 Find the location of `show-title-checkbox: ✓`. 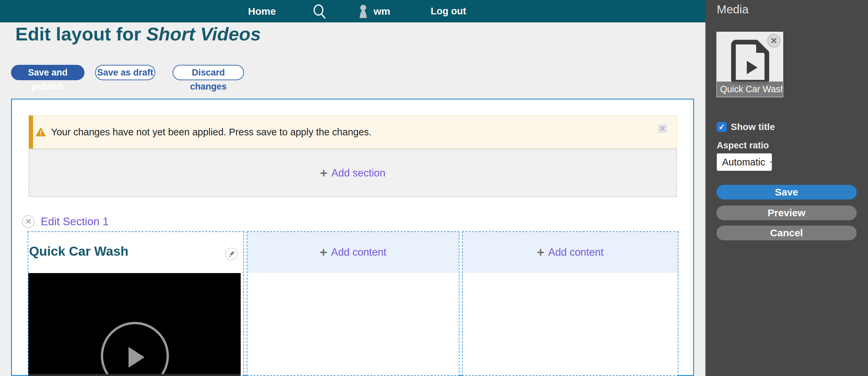

show-title-checkbox: ✓ is located at coordinates (722, 127).